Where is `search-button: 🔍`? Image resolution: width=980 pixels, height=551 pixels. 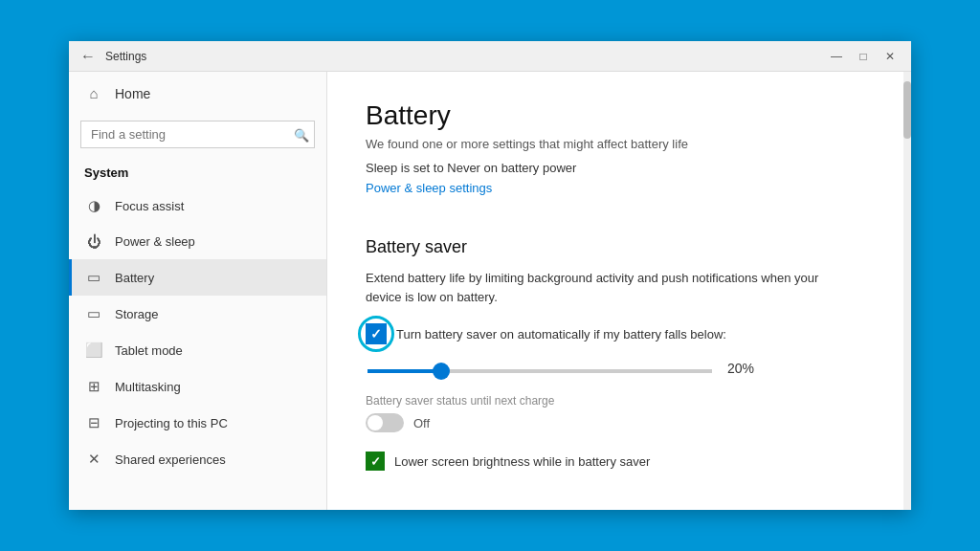 search-button: 🔍 is located at coordinates (301, 134).